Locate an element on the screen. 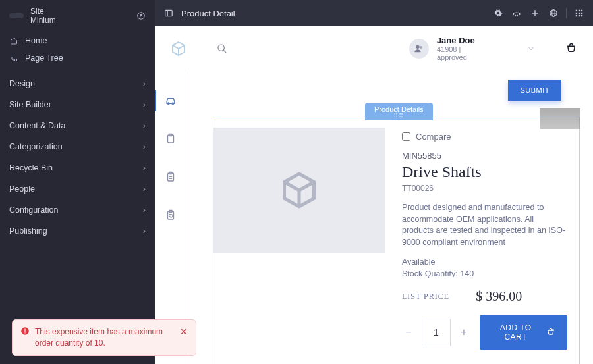  vehicle-icon is located at coordinates (171, 101).